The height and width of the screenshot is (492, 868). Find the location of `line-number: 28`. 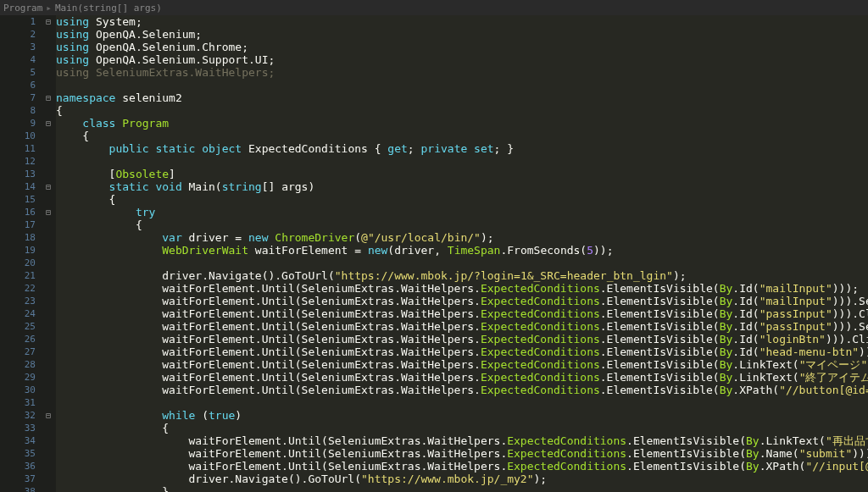

line-number: 28 is located at coordinates (18, 364).